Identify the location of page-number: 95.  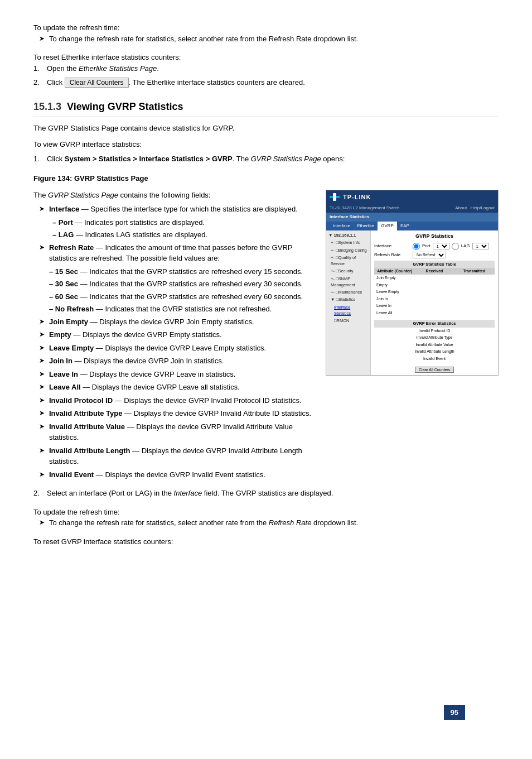
(454, 713).